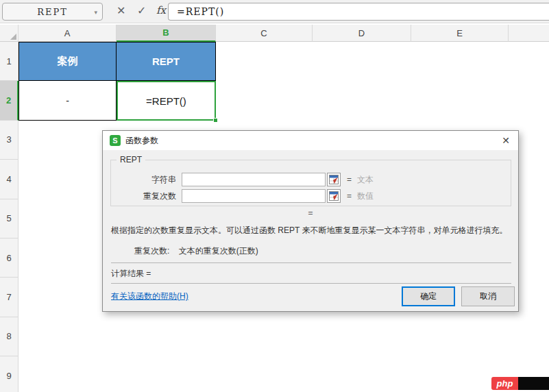  What do you see at coordinates (215, 121) in the screenshot?
I see `selection-fill-handle` at bounding box center [215, 121].